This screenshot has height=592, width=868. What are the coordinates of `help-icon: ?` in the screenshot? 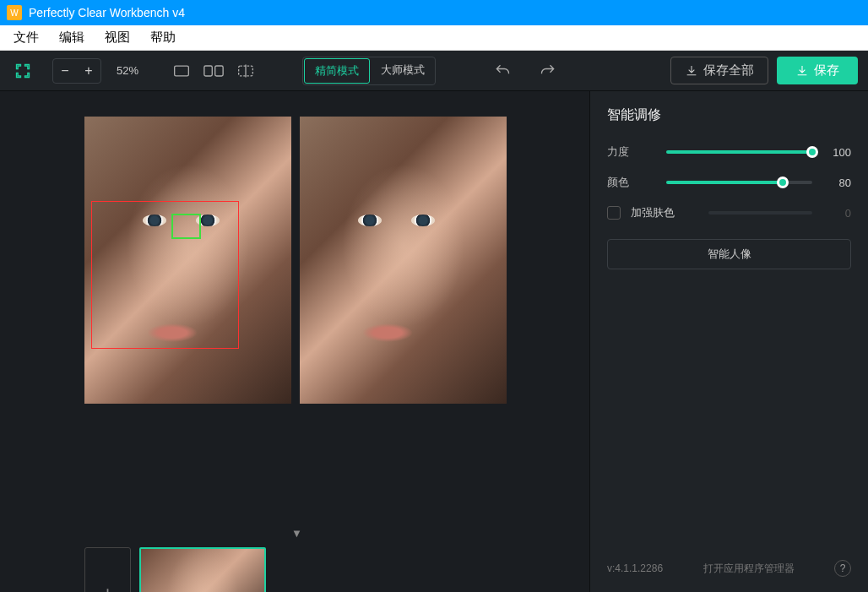 It's located at (843, 568).